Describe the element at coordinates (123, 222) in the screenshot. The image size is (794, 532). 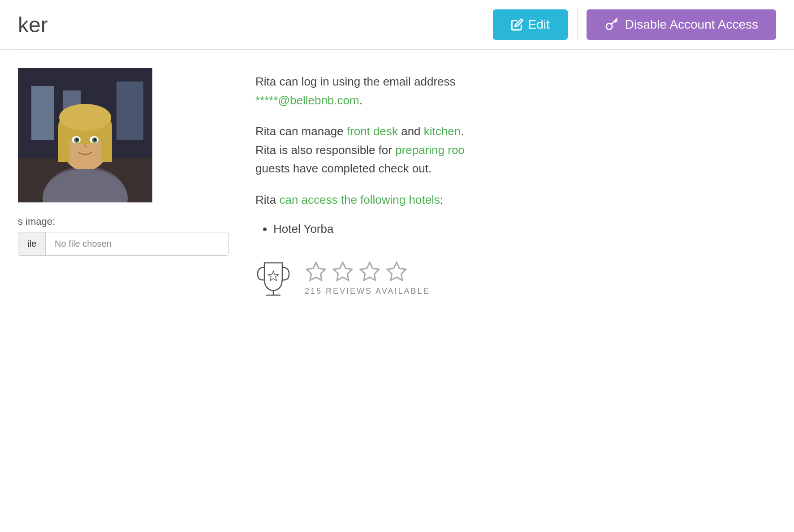
I see `image-upload-label: s image:` at that location.